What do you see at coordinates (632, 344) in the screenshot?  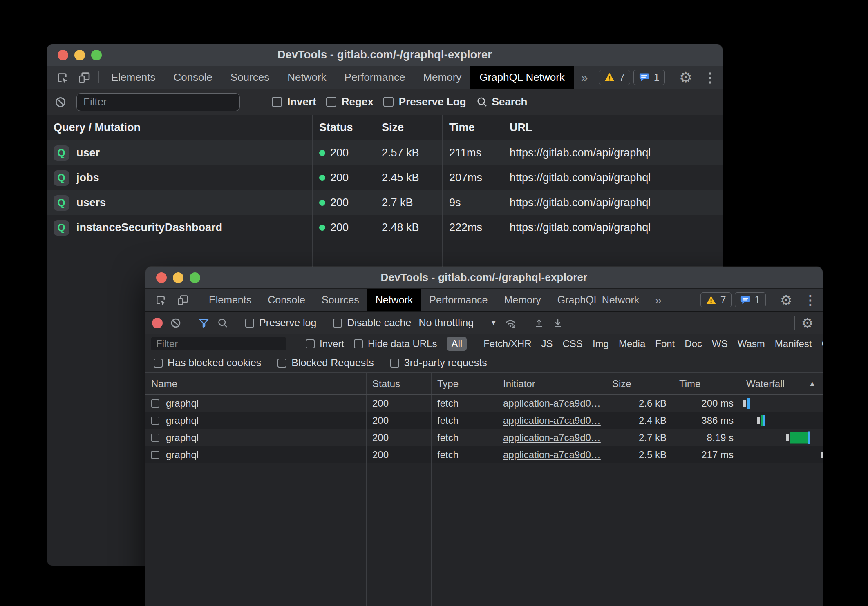 I see `type-filter-media: Media` at bounding box center [632, 344].